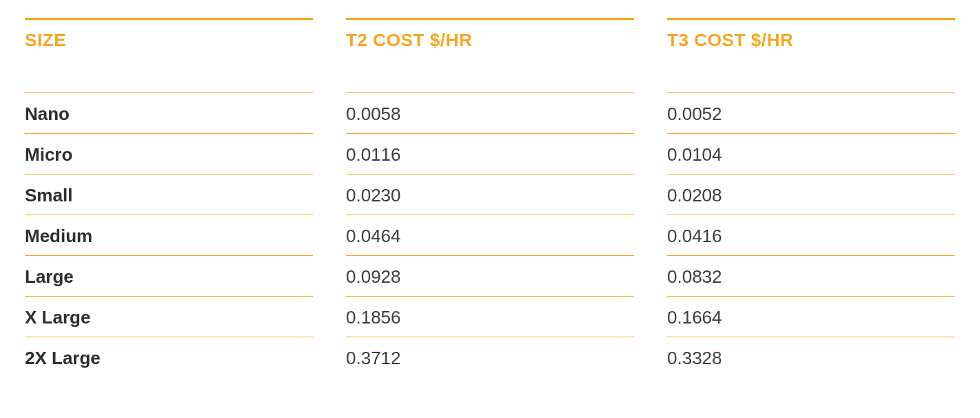 Image resolution: width=980 pixels, height=418 pixels. I want to click on table-row: 0.0416, so click(811, 235).